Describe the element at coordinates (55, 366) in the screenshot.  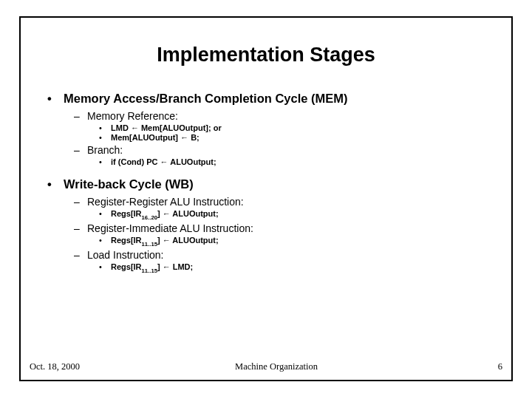
I see `footer-date: Oct. 18, 2000` at that location.